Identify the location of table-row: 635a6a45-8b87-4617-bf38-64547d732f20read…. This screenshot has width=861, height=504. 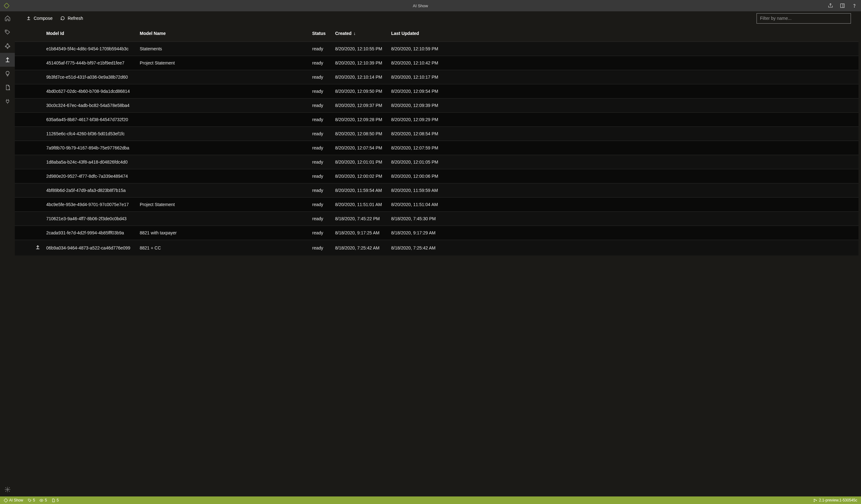
(437, 120).